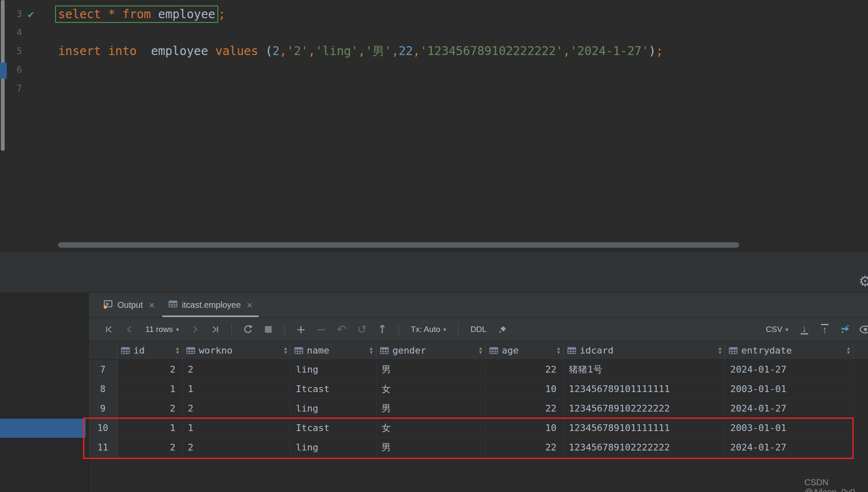  What do you see at coordinates (428, 329) in the screenshot?
I see `tx-mode-dropdown: Tx: Auto ▾` at bounding box center [428, 329].